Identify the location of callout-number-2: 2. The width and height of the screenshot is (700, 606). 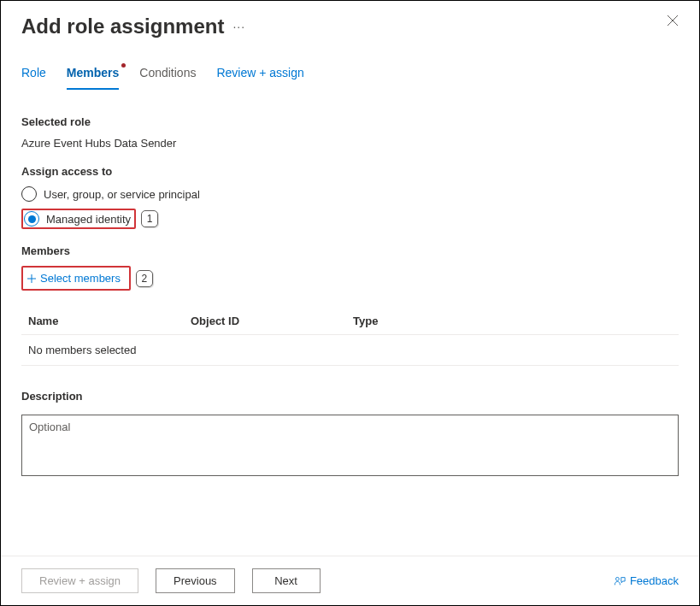
(144, 279).